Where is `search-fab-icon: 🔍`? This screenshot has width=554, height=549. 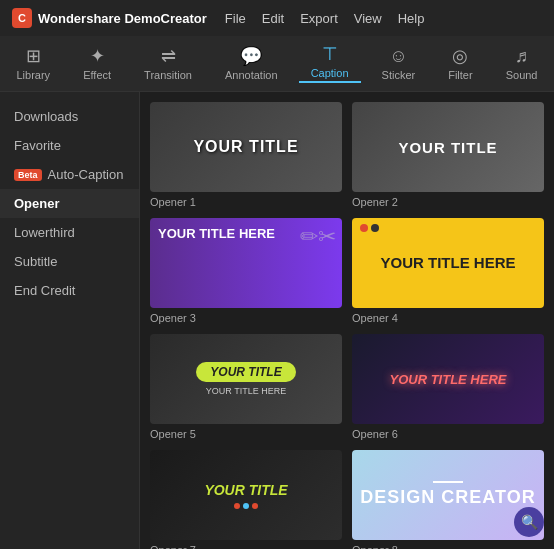 search-fab-icon: 🔍 is located at coordinates (530, 522).